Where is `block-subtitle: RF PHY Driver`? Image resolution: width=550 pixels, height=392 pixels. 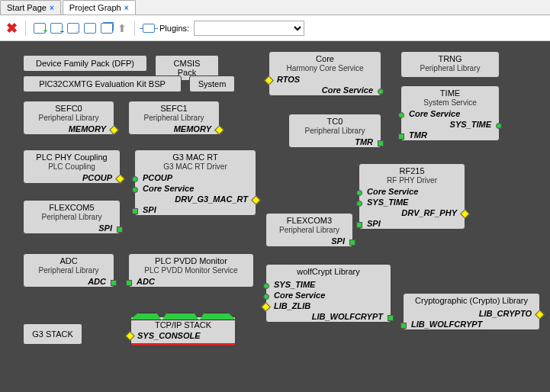
block-subtitle: RF PHY Driver is located at coordinates (412, 182).